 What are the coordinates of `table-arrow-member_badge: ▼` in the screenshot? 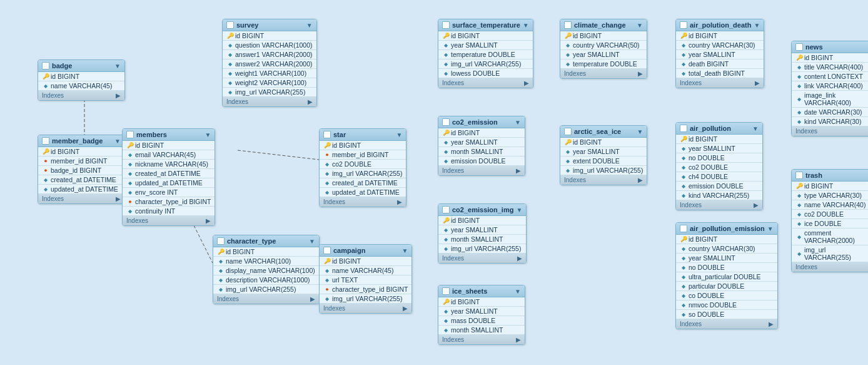 It's located at (118, 141).